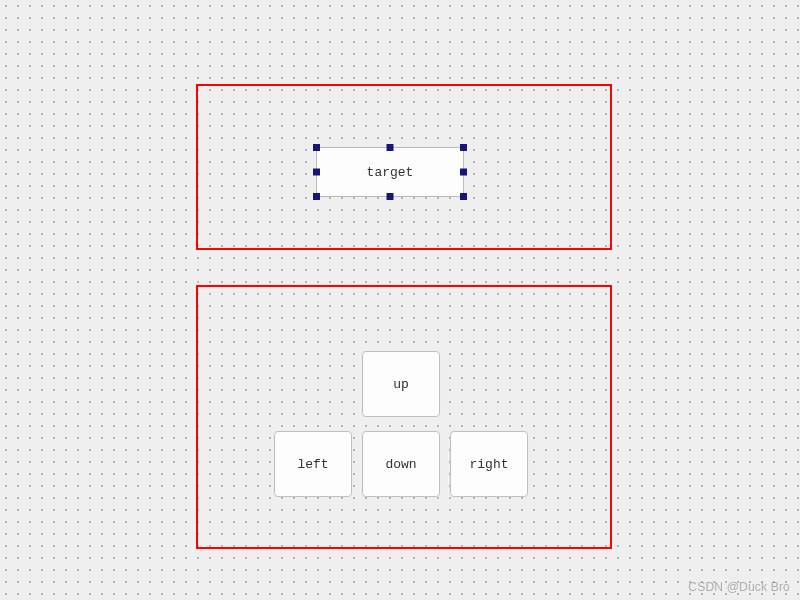 The height and width of the screenshot is (600, 800). I want to click on resize-handle-top-center, so click(390, 148).